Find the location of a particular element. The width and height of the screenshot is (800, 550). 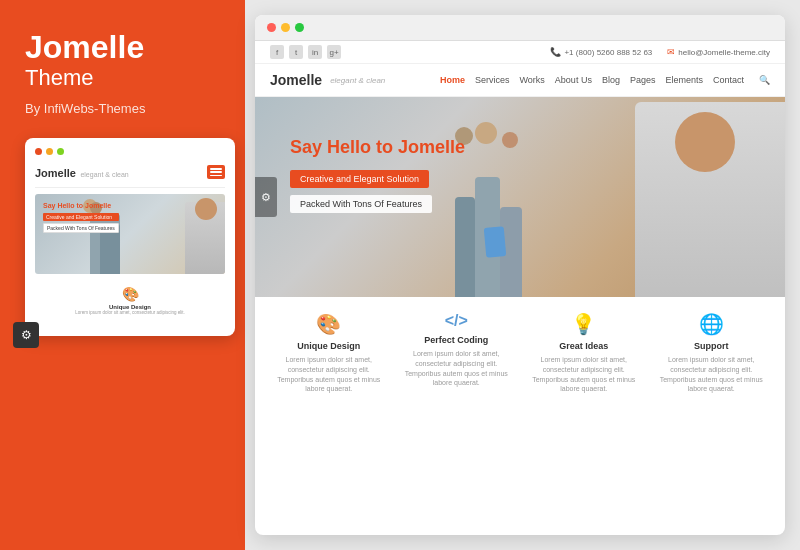

social-googleplus-icon: g+ is located at coordinates (334, 52).